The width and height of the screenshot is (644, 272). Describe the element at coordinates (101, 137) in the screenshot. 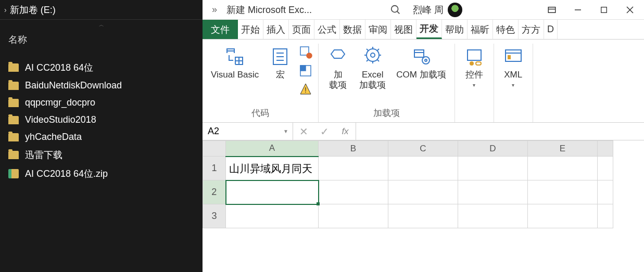

I see `folder-item: yhCacheData` at that location.